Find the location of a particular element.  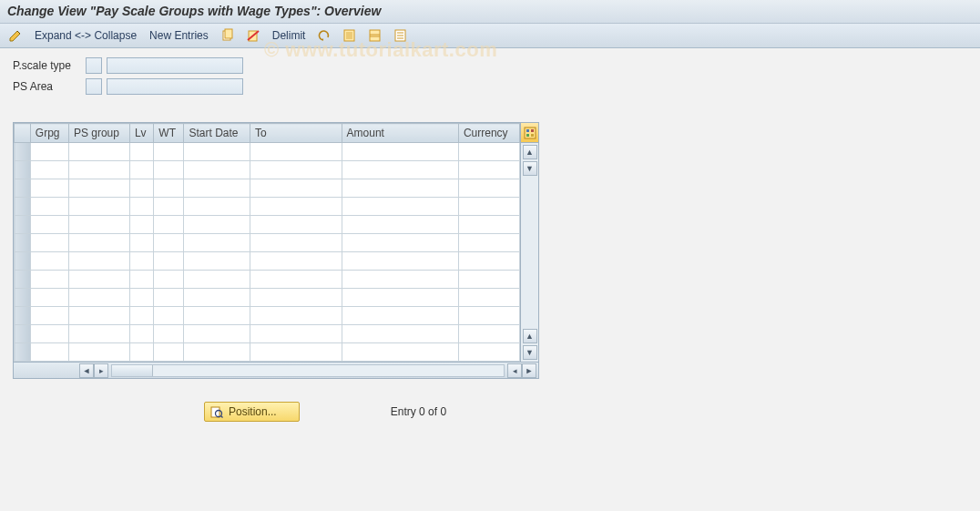

scroll-up-icon: ▲ is located at coordinates (530, 152).